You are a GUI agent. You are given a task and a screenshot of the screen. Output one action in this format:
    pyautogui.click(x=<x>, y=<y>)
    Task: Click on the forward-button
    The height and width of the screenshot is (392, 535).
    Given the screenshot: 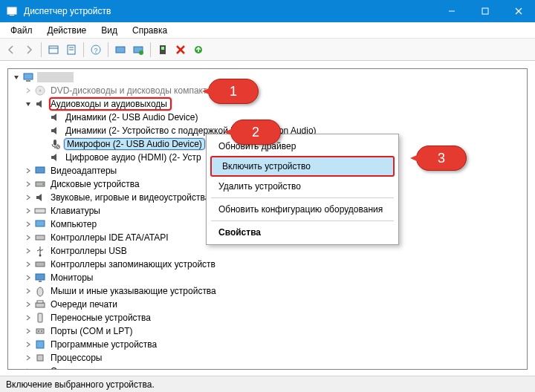 What is the action you would take?
    pyautogui.click(x=29, y=50)
    